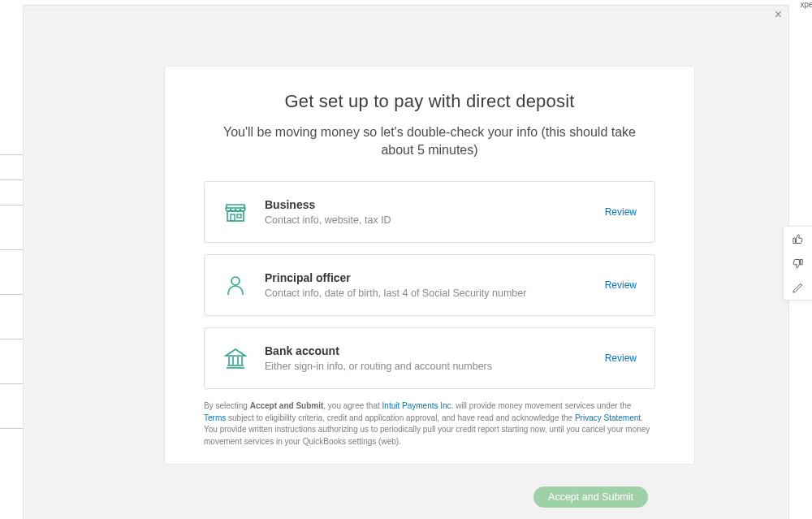 Image resolution: width=812 pixels, height=519 pixels. I want to click on modal-topbar, so click(406, 8).